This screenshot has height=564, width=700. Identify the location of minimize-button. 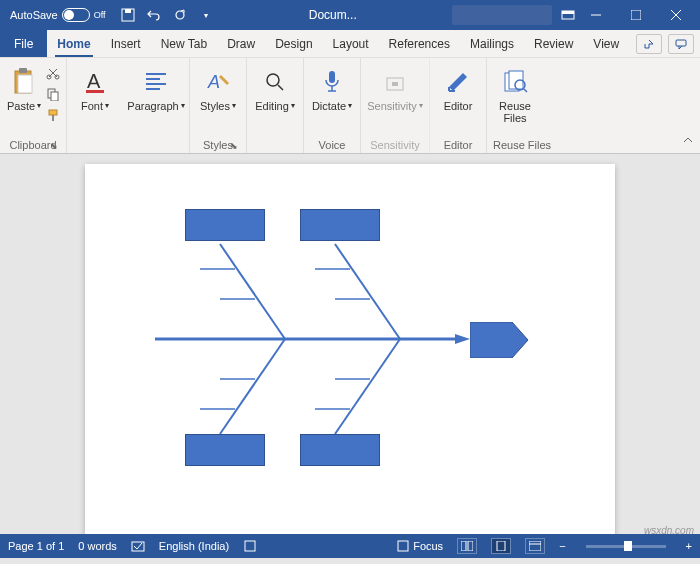
(596, 15).